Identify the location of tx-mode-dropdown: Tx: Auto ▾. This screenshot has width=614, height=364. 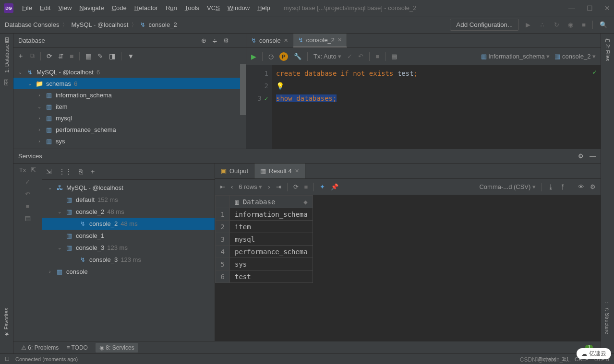
(327, 57).